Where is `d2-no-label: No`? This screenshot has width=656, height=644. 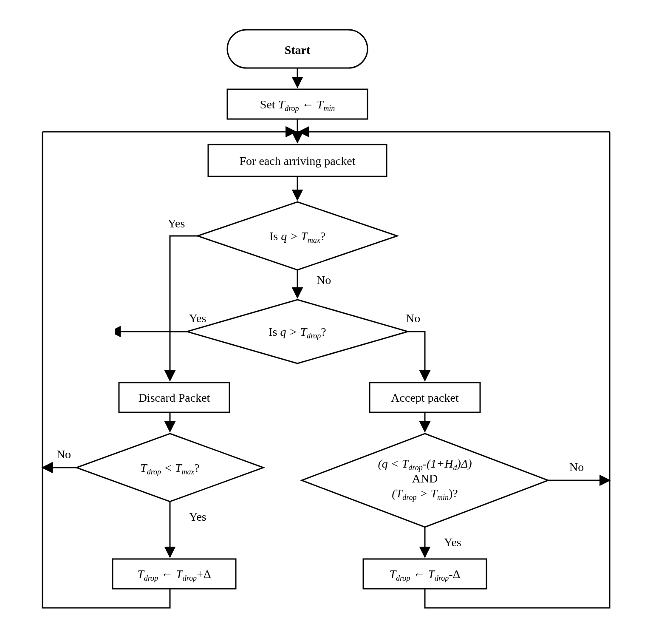
d2-no-label: No is located at coordinates (413, 318).